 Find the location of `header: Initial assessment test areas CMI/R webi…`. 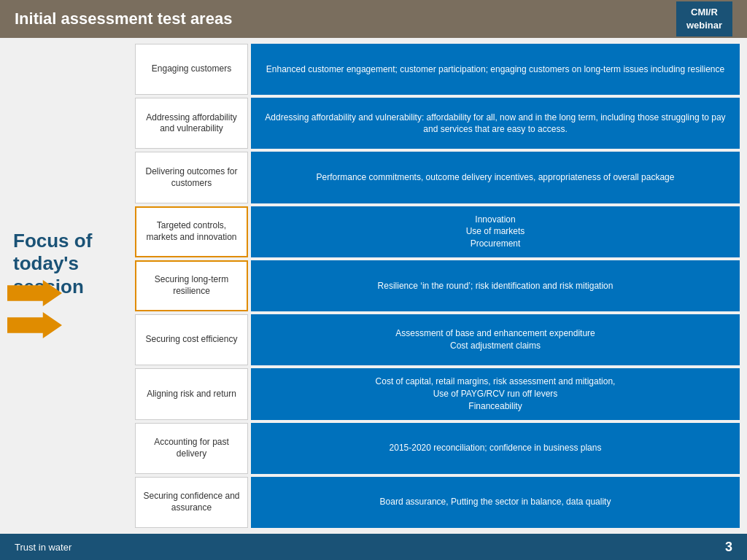

header: Initial assessment test areas CMI/R webi… is located at coordinates (374, 19).